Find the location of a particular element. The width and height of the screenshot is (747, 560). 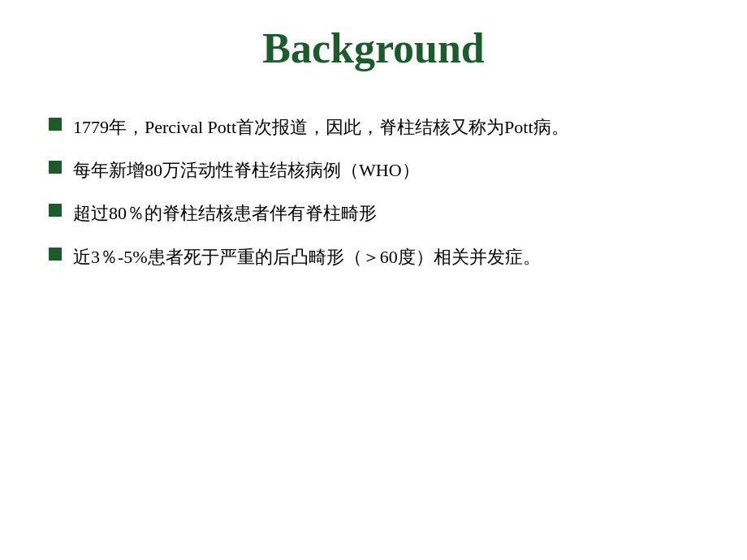

bullet-text-1: 1779年，Percival Pott首次报道，因此，脊柱结核又称为Pott病。 is located at coordinates (322, 127).